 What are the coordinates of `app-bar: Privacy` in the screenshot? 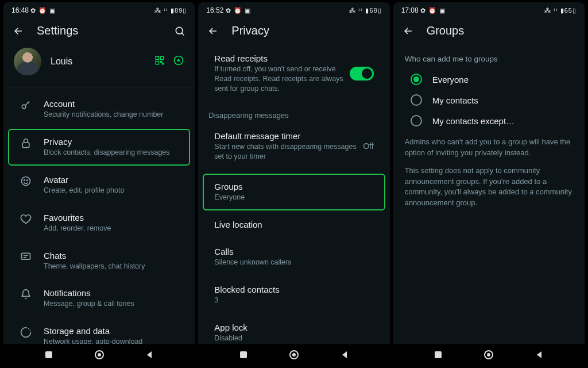 It's located at (294, 31).